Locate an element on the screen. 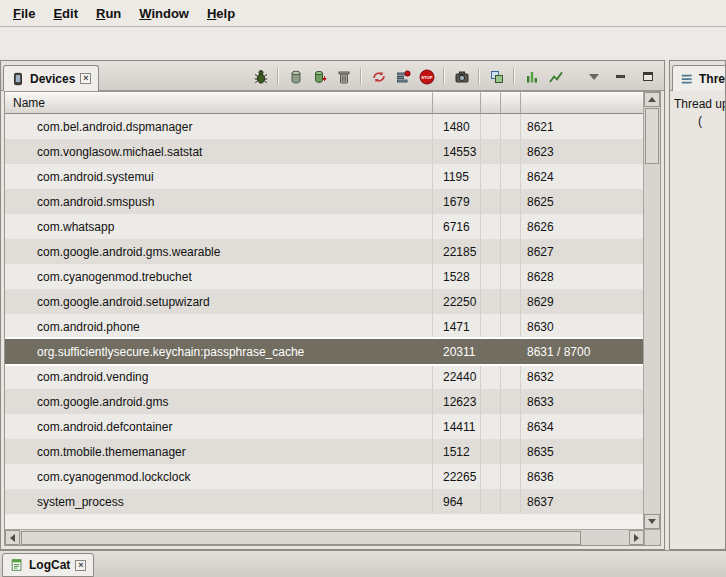 Image resolution: width=726 pixels, height=577 pixels. minimize-icon is located at coordinates (620, 76).